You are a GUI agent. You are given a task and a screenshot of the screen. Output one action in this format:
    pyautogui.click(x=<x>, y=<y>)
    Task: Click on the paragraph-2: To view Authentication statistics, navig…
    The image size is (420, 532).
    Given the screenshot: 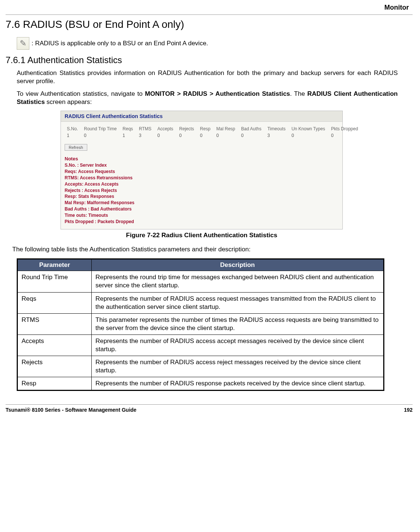 What is the action you would take?
    pyautogui.click(x=207, y=98)
    